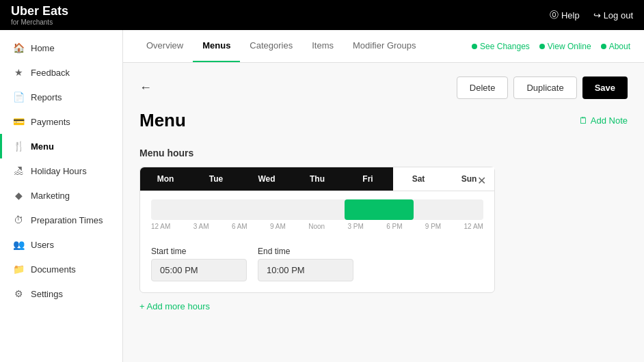 This screenshot has height=362, width=644. I want to click on view-online-button: View Online, so click(565, 46).